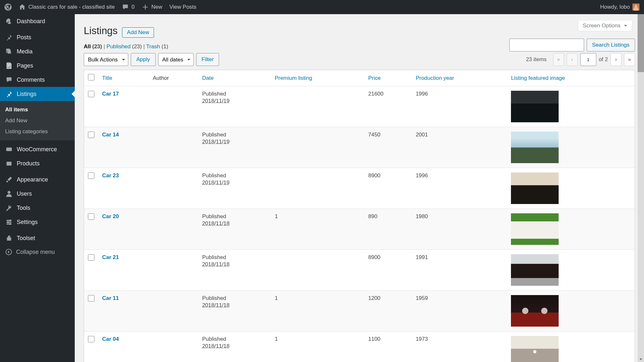 Image resolution: width=644 pixels, height=362 pixels. Describe the element at coordinates (137, 46) in the screenshot. I see `filter-published-count: (23)` at that location.